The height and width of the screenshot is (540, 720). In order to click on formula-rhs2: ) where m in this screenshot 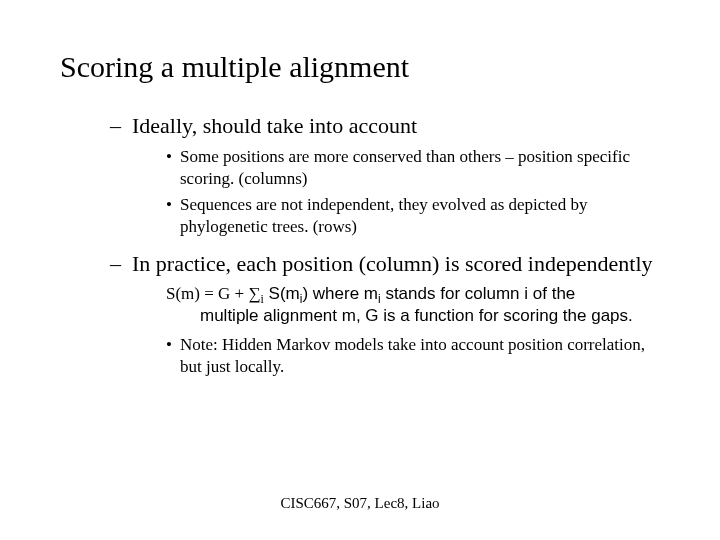, I will do `click(340, 294)`.